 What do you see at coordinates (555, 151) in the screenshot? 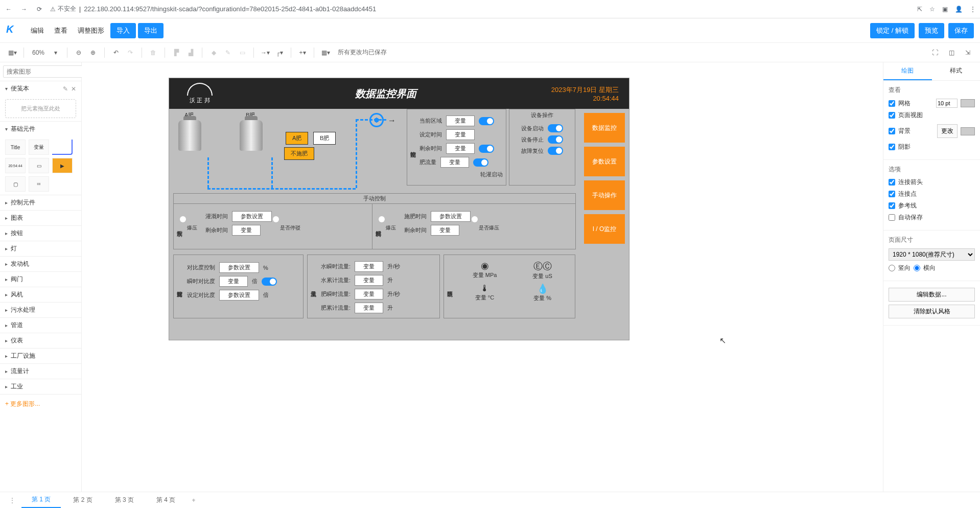
I see `dev-reset-toggle` at bounding box center [555, 151].